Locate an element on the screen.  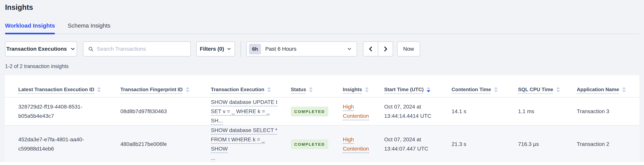
column-header-insights: Insights is located at coordinates (358, 86).